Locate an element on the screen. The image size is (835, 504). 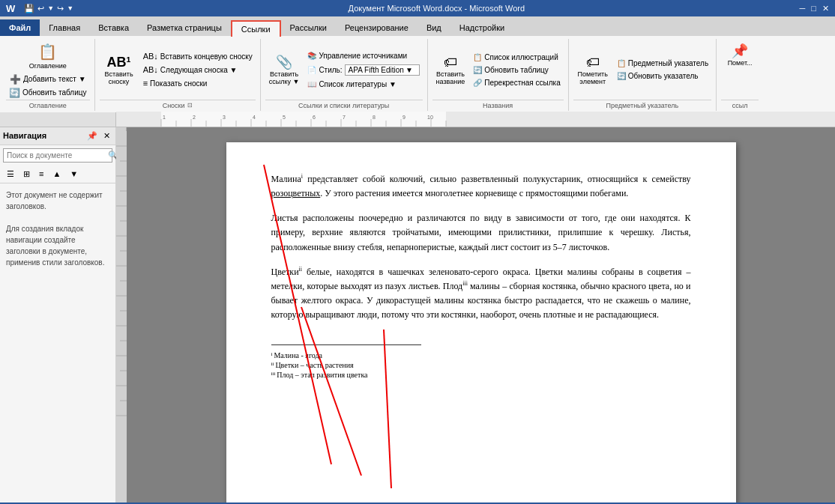
caption-icon: 🏷 is located at coordinates (450, 63).